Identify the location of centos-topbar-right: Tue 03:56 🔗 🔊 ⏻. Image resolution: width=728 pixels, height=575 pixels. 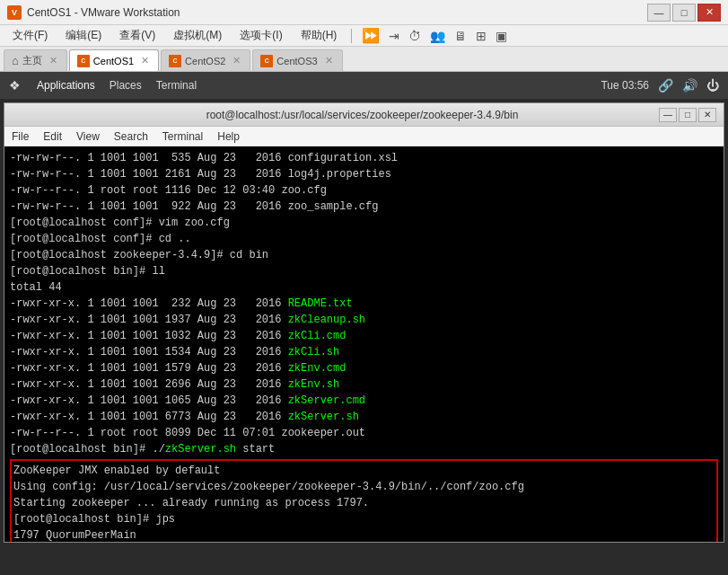
(660, 85).